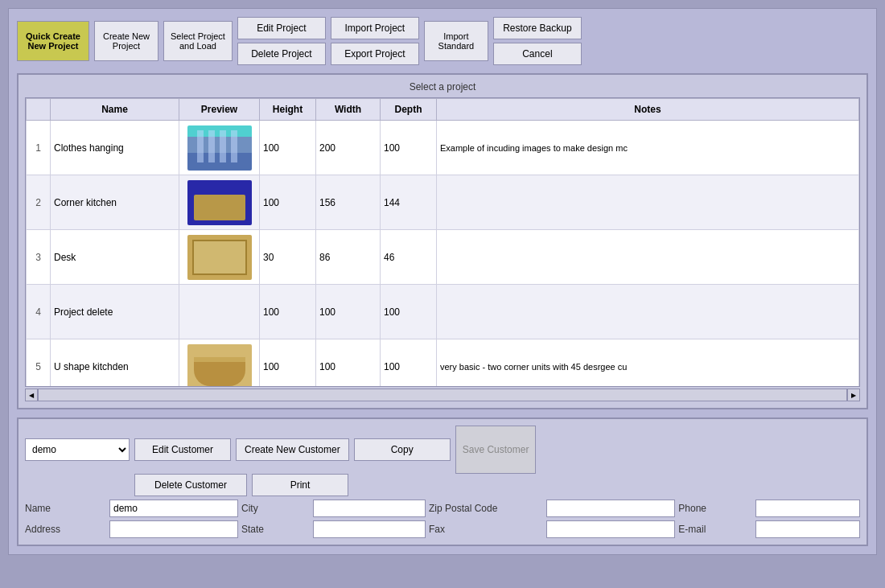 This screenshot has height=588, width=885. I want to click on row-name: Corner kitchen, so click(115, 203).